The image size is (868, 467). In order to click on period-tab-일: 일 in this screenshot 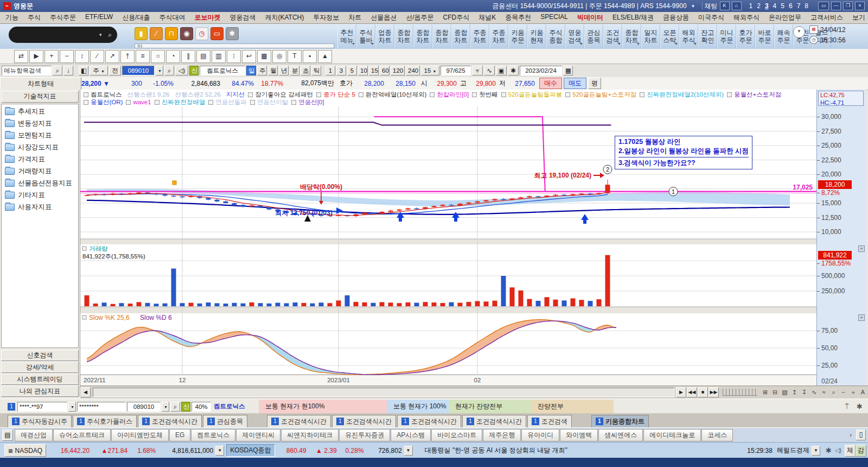, I will do `click(251, 71)`.